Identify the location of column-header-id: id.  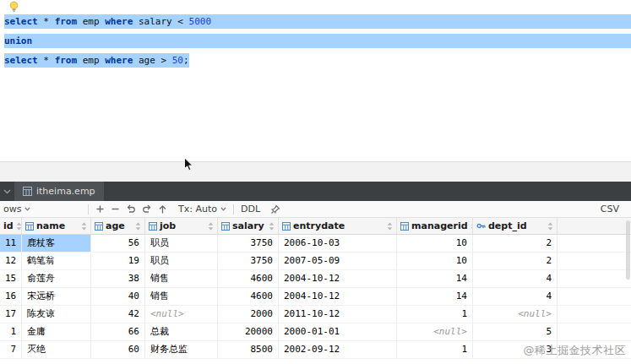
(11, 226).